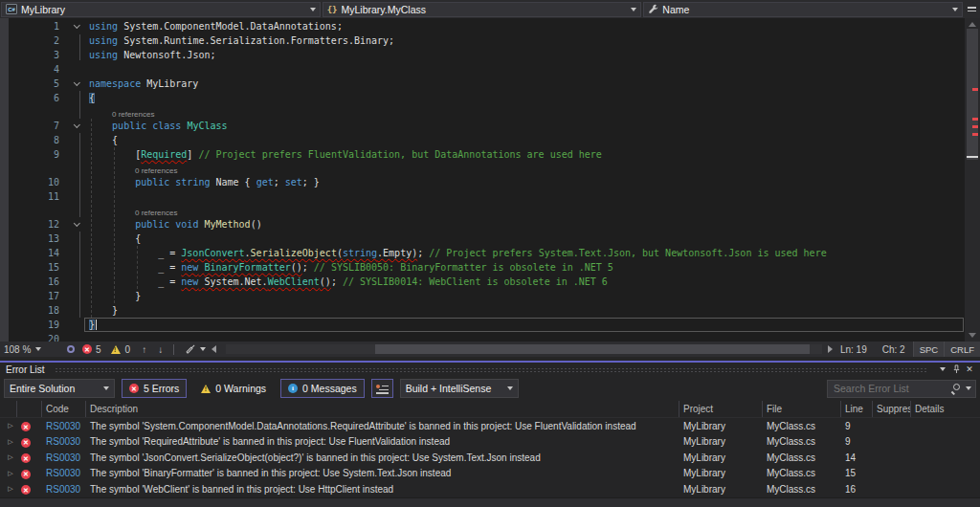 The image size is (980, 507). Describe the element at coordinates (490, 427) in the screenshot. I see `error-row: ▷✕RS0030The symbol 'System.ComponentMode…` at that location.